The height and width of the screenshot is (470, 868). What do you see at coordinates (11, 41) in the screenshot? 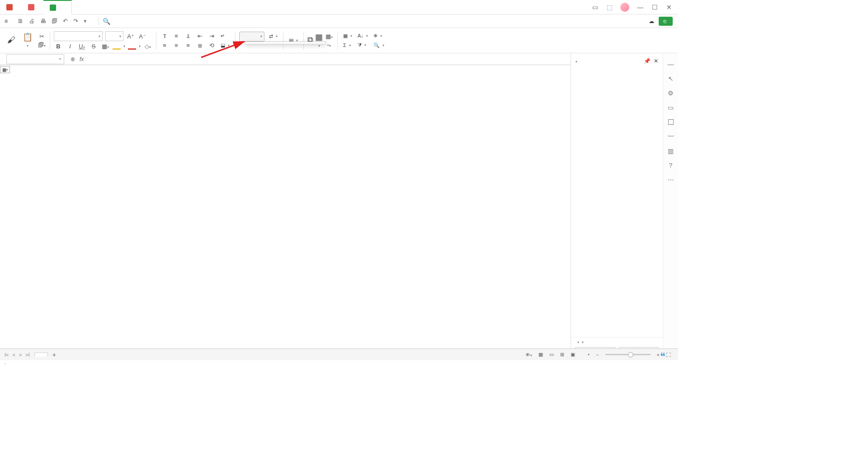
I see `format-brush: 🖌` at bounding box center [11, 41].